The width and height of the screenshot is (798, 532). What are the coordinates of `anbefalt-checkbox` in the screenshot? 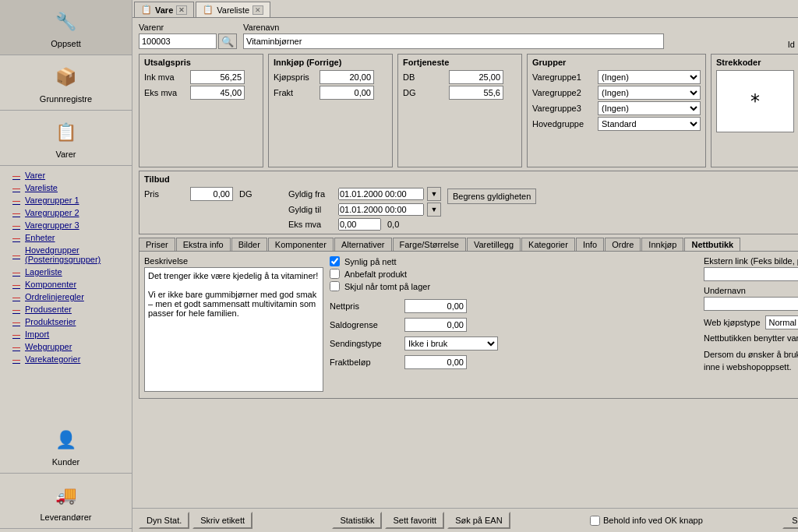 It's located at (335, 274).